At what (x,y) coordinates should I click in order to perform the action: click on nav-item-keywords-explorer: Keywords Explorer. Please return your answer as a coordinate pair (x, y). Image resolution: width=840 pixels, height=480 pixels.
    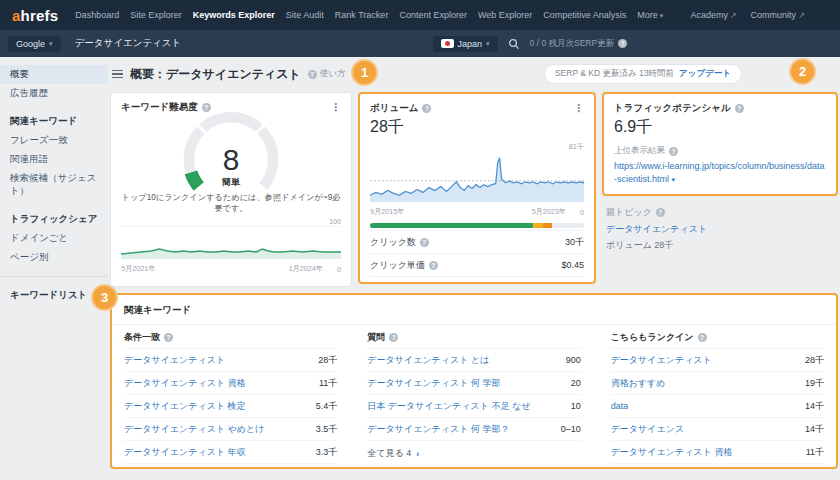
    Looking at the image, I should click on (234, 15).